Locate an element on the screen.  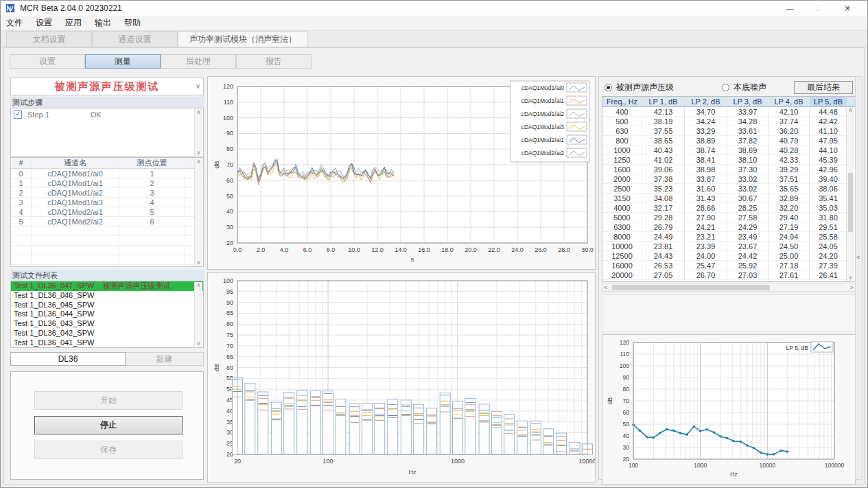
list-item: Test 1_DL36_046_SPW is located at coordinates (107, 296).